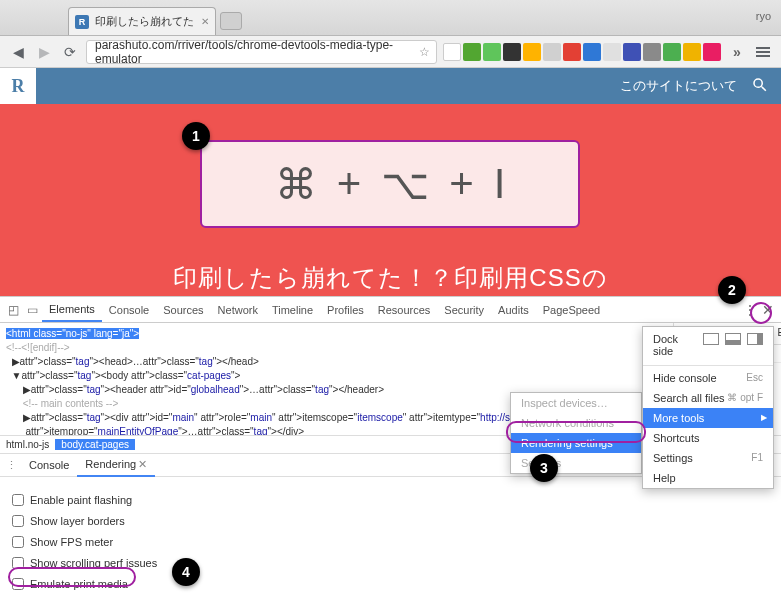 The height and width of the screenshot is (614, 781). I want to click on drawer-menu-icon: ⋮, so click(12, 466).